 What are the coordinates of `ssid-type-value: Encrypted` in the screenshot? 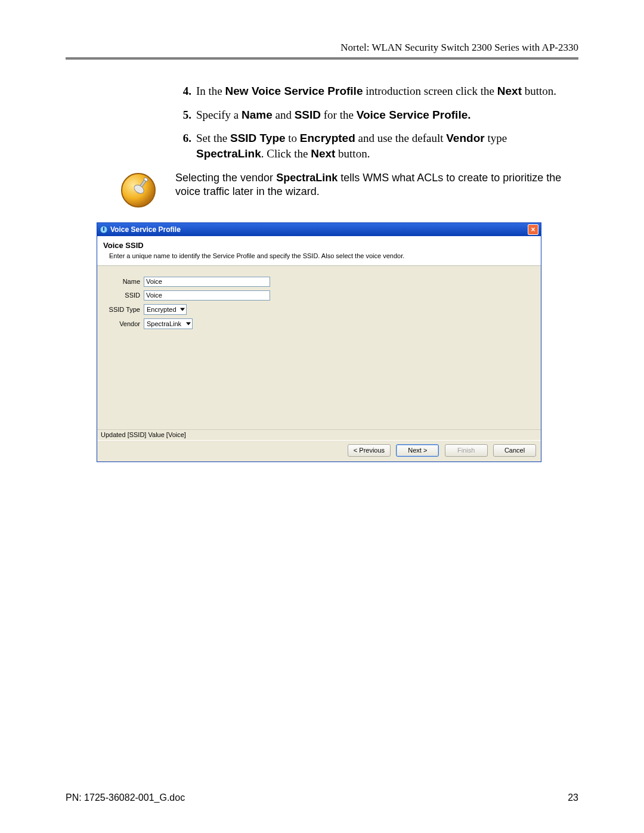 It's located at (162, 309).